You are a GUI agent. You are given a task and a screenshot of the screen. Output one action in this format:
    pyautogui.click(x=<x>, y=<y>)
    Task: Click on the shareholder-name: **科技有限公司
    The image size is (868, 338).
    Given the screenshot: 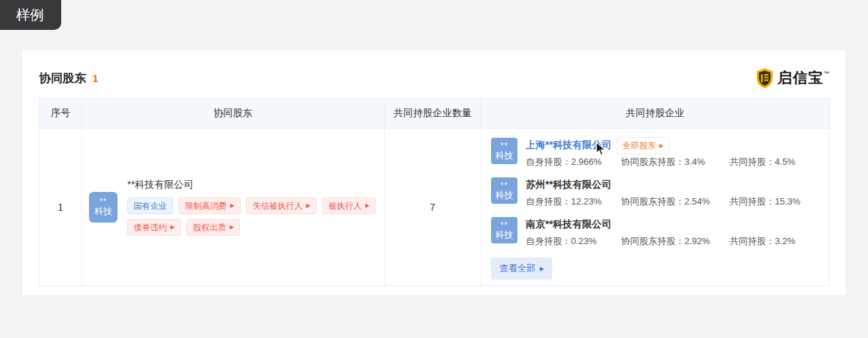 What is the action you would take?
    pyautogui.click(x=256, y=185)
    